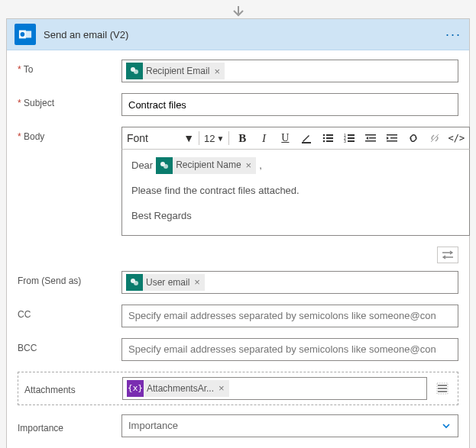  Describe the element at coordinates (290, 316) in the screenshot. I see `input-cc` at that location.